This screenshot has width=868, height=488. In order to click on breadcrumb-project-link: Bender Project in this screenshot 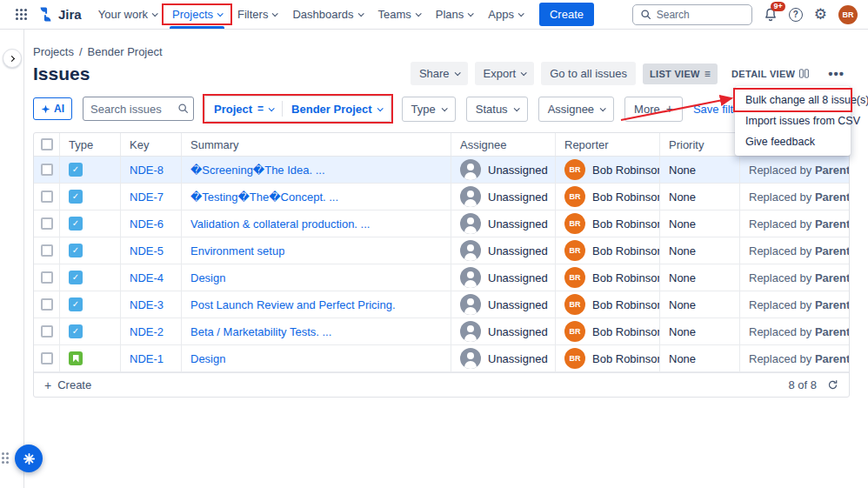, I will do `click(125, 52)`.